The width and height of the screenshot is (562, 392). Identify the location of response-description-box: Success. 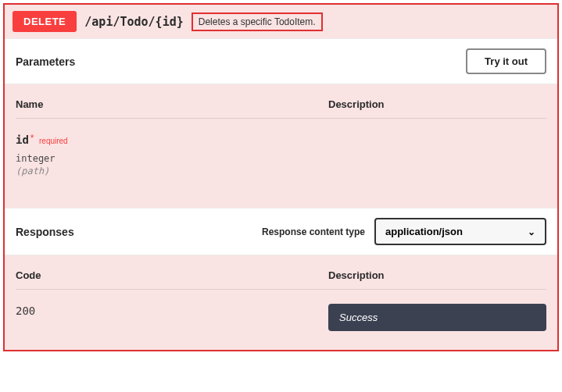
(438, 317).